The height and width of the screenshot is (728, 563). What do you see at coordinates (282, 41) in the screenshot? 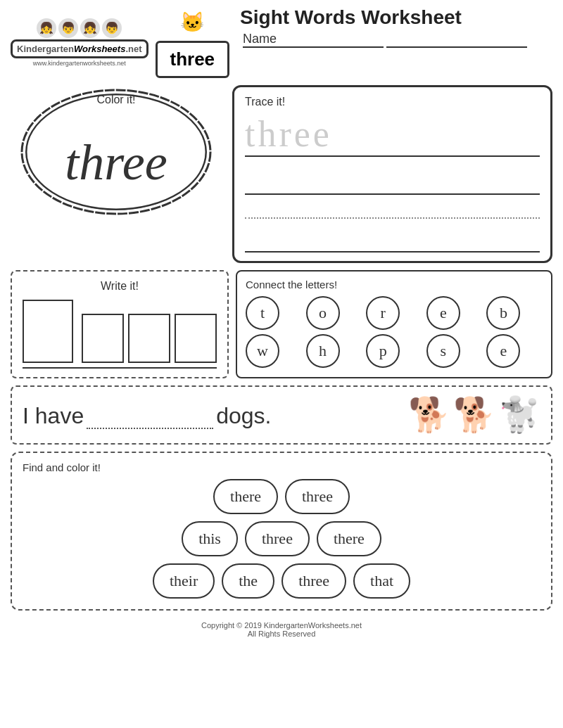
I see `header: 👧 👦 👧 👦 KindergartenWorksheets.net www.k…` at bounding box center [282, 41].